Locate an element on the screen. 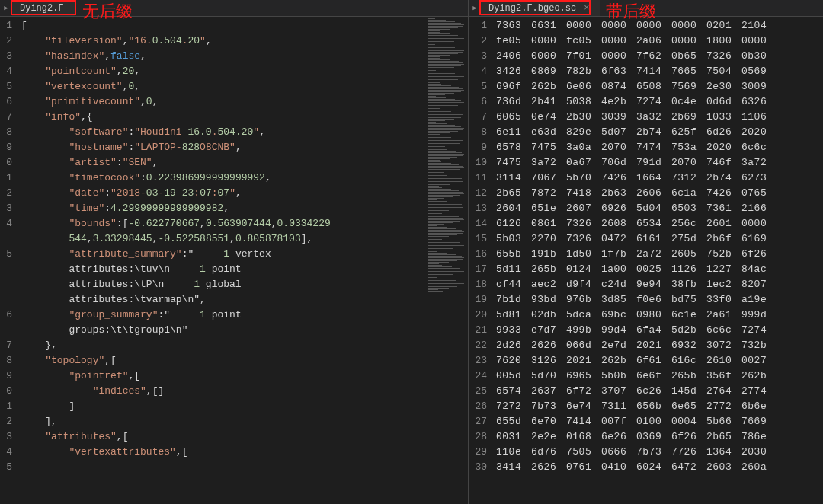 Image resolution: width=823 pixels, height=504 pixels. code-line: "artist":"SEN", is located at coordinates (221, 163).